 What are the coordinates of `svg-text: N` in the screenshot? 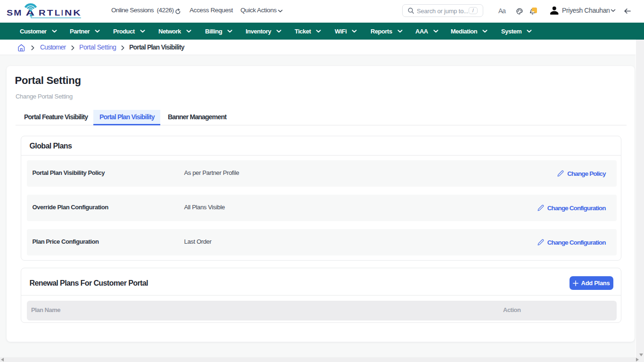 It's located at (68, 13).